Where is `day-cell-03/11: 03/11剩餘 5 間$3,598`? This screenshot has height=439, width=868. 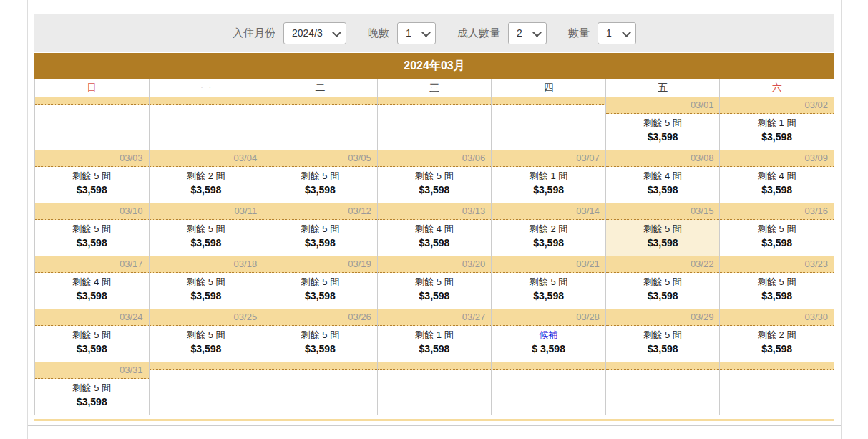
day-cell-03/11: 03/11剩餘 5 間$3,598 is located at coordinates (207, 230).